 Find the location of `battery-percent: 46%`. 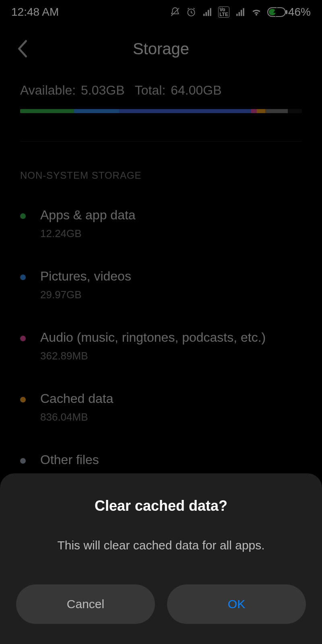

battery-percent: 46% is located at coordinates (299, 12).